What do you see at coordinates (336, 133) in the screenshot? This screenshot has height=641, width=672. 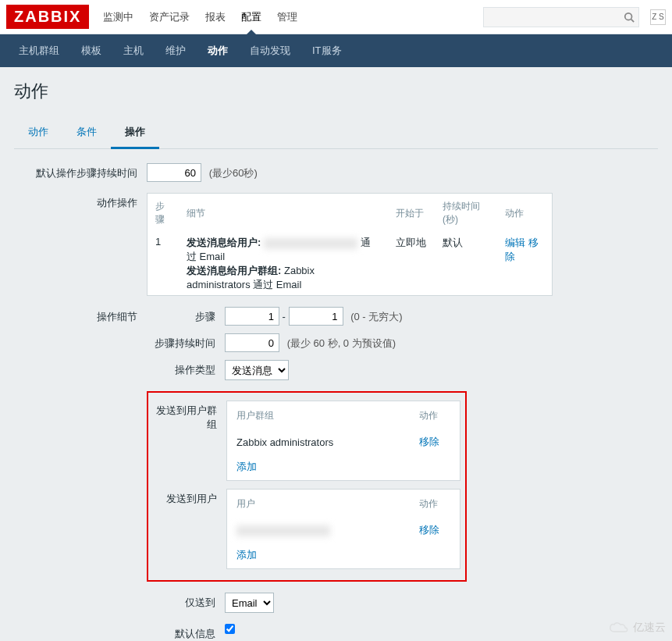 I see `tabs: 动作 条件 操作` at bounding box center [336, 133].